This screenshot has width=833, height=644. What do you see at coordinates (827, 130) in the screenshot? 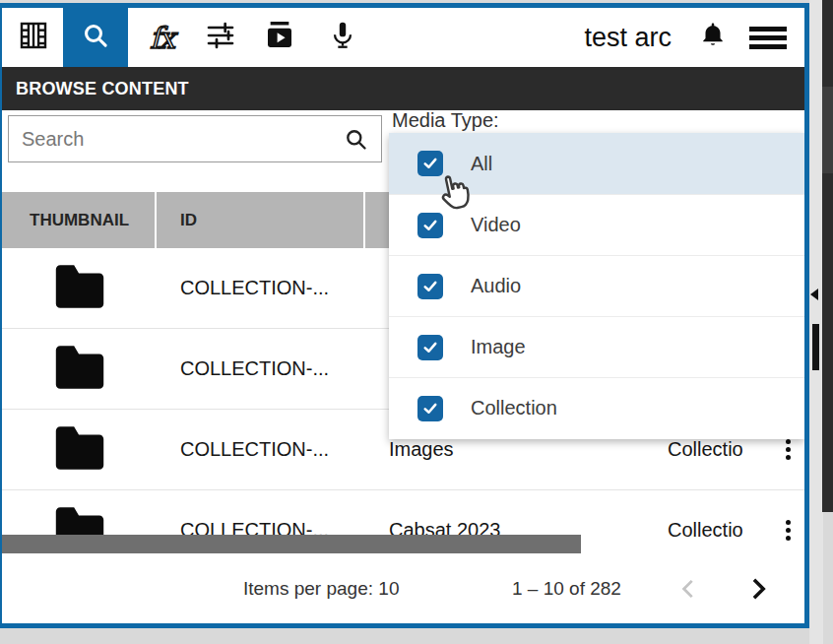
I see `desktop-edge-segment` at bounding box center [827, 130].